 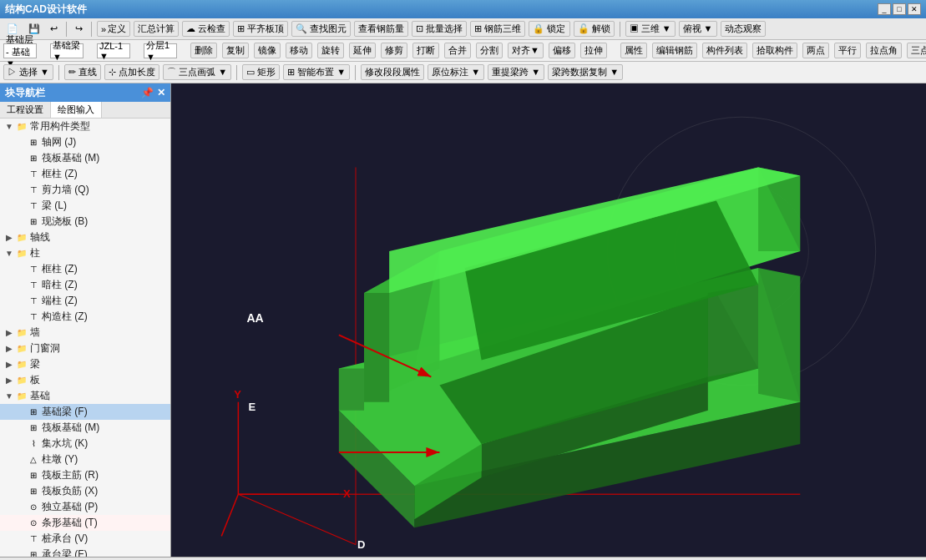 What do you see at coordinates (65, 317) in the screenshot?
I see `label-struct-col: 构造柱 (Z)` at bounding box center [65, 317].